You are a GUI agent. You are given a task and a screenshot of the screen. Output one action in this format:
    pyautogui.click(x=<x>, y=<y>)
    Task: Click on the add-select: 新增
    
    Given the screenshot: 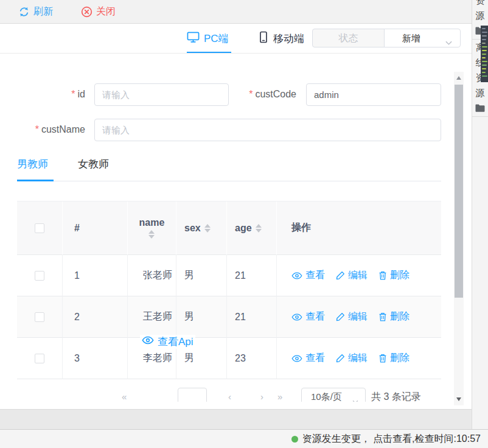 What is the action you would take?
    pyautogui.click(x=422, y=38)
    